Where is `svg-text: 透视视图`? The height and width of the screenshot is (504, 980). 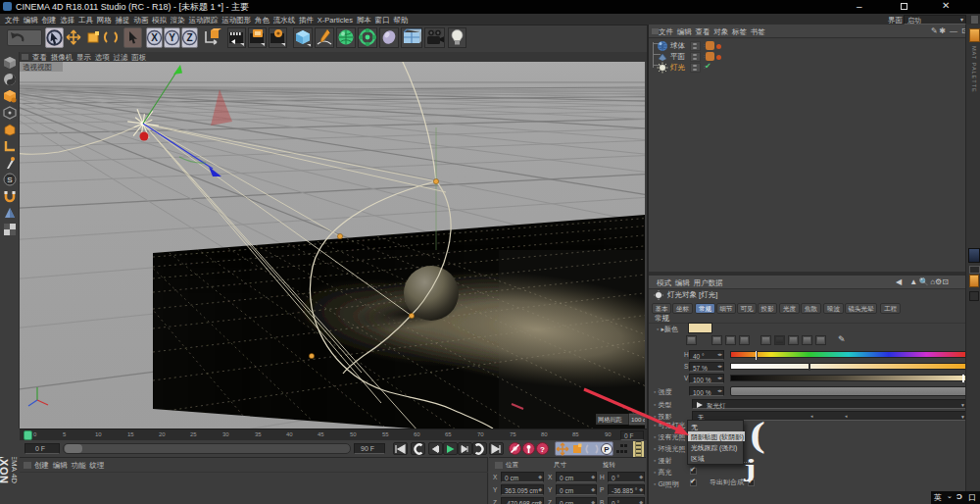 svg-text: 透视视图 is located at coordinates (37, 67).